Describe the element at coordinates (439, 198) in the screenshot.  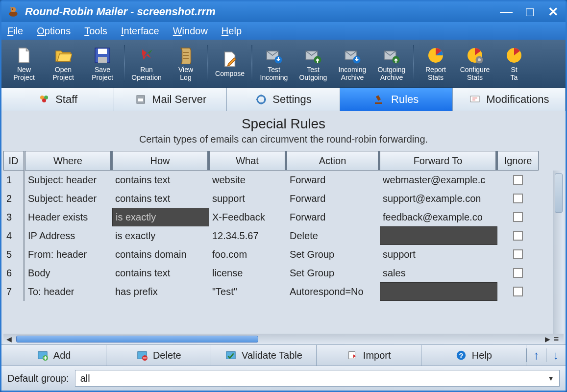
I see `cell-forward: support@example.con` at that location.